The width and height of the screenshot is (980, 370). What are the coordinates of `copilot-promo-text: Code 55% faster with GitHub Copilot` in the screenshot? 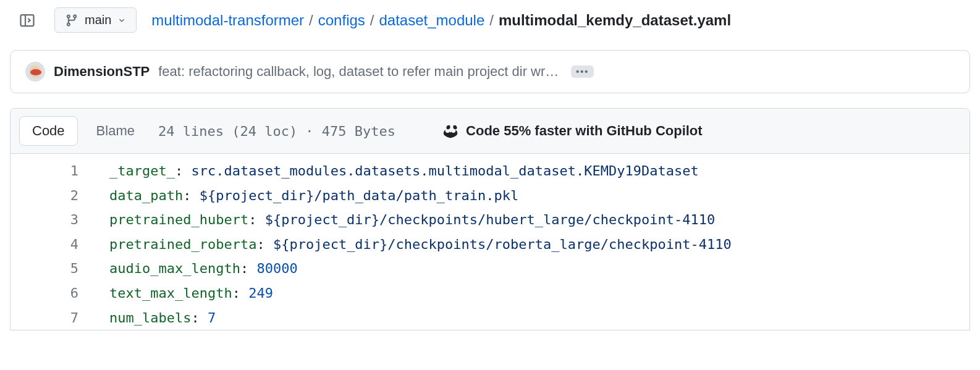 It's located at (585, 131).